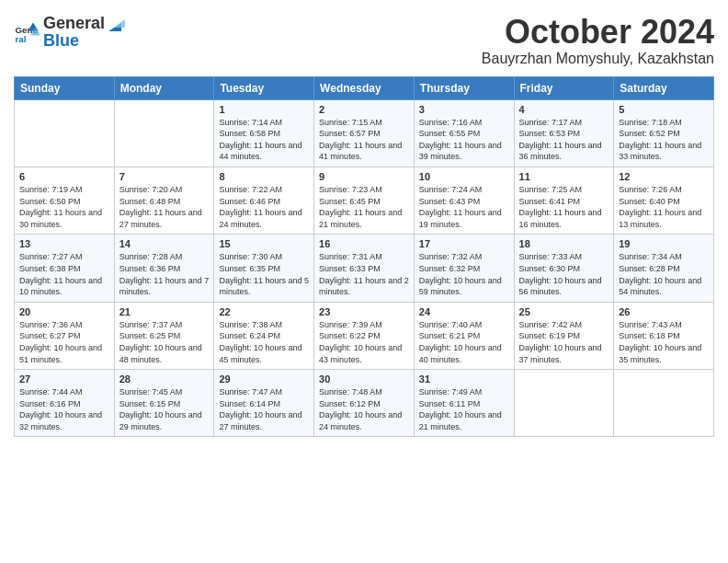 This screenshot has height=563, width=728. I want to click on day-cell: 1Sunrise: 7:14 AMSunset: 6:58 PMDaylight…, so click(265, 132).